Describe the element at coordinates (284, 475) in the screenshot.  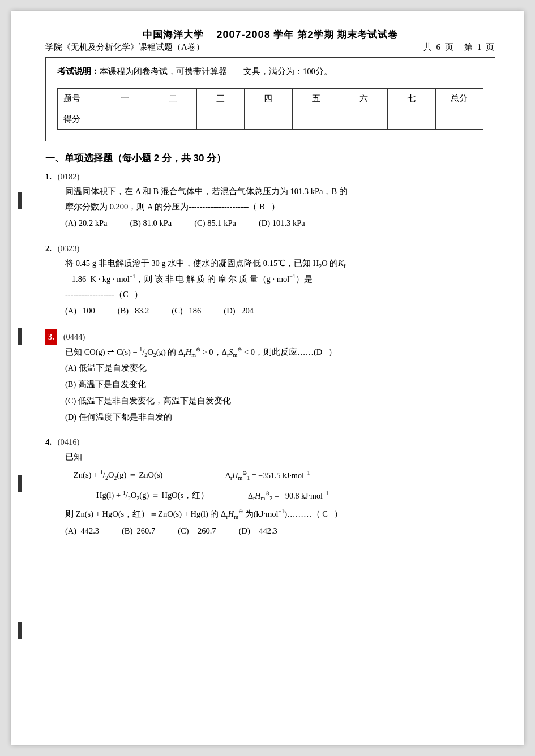
I see `q4-eq1: Zn(s) + 1/2O2(g) ＝ ZnO(s) ΔrHm⊖1 = −351.…` at that location.